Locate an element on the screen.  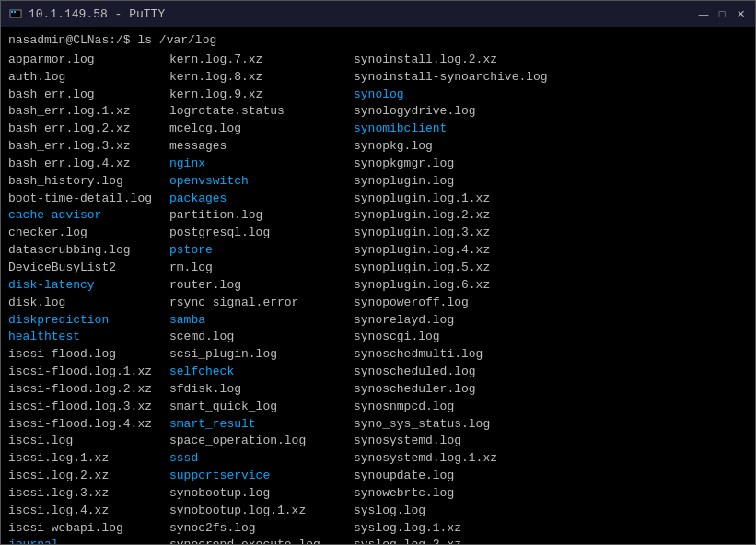
file-item: boot-time-detail.log is located at coordinates (88, 199).